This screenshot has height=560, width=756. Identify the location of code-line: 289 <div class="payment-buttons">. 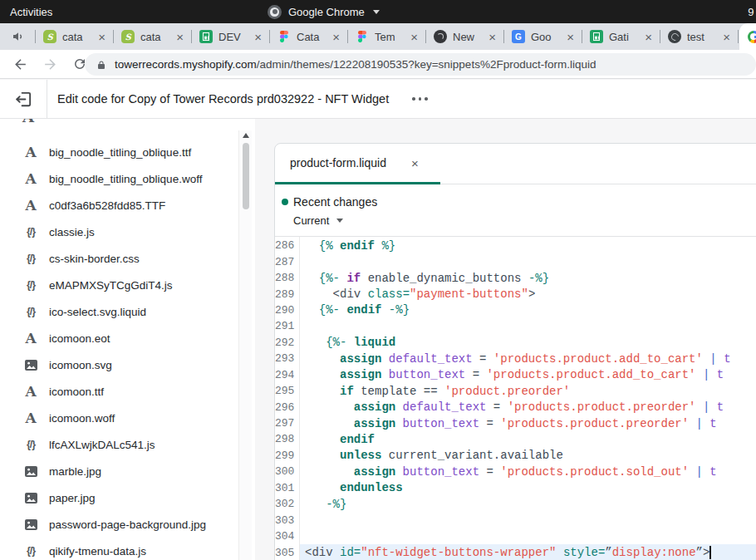
(515, 294).